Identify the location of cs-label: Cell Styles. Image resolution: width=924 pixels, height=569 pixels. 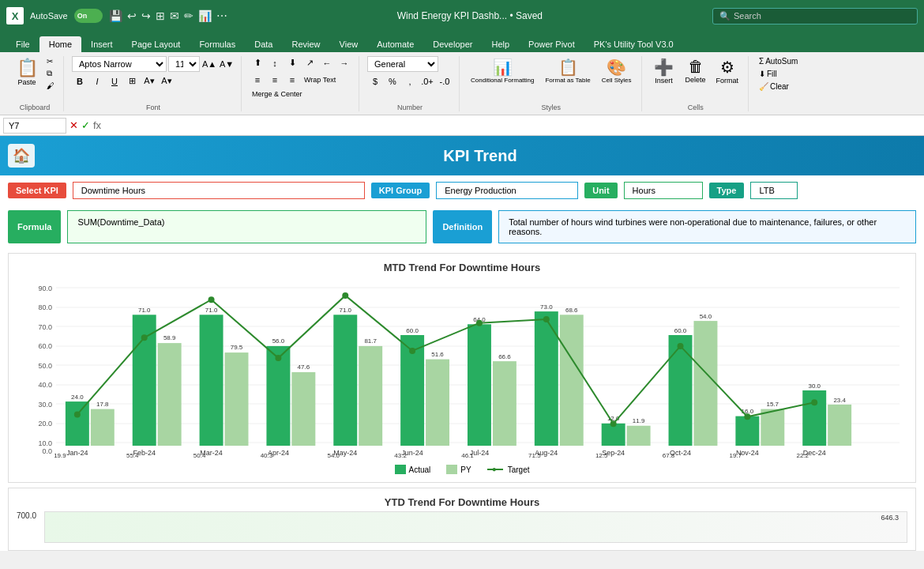
(617, 81).